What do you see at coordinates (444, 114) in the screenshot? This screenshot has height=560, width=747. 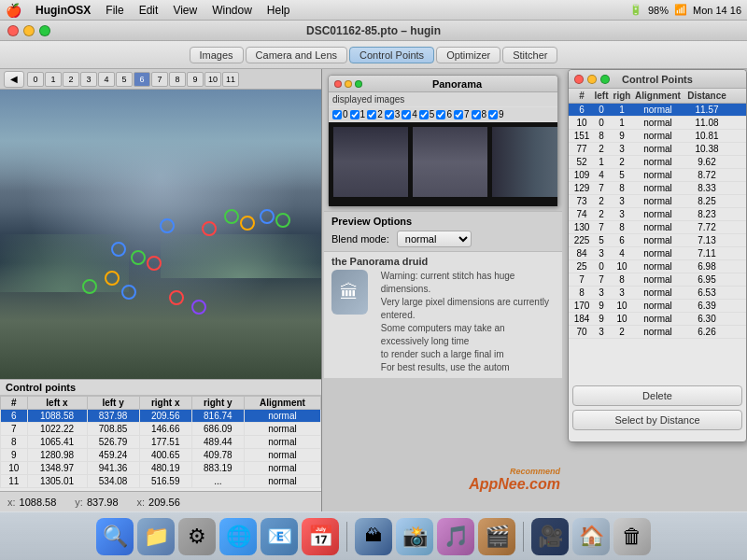 I see `pano-cb-6: 6` at bounding box center [444, 114].